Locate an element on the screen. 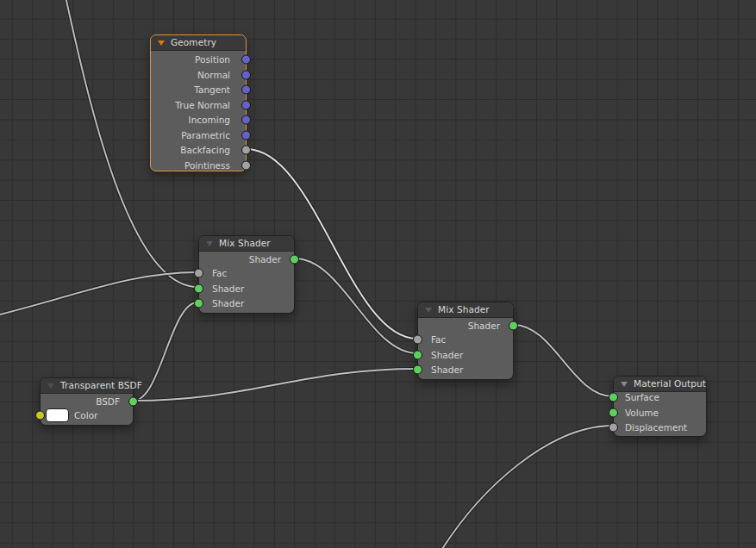 The image size is (756, 548). socket-row-mix-shader-1-fac: Fac is located at coordinates (247, 273).